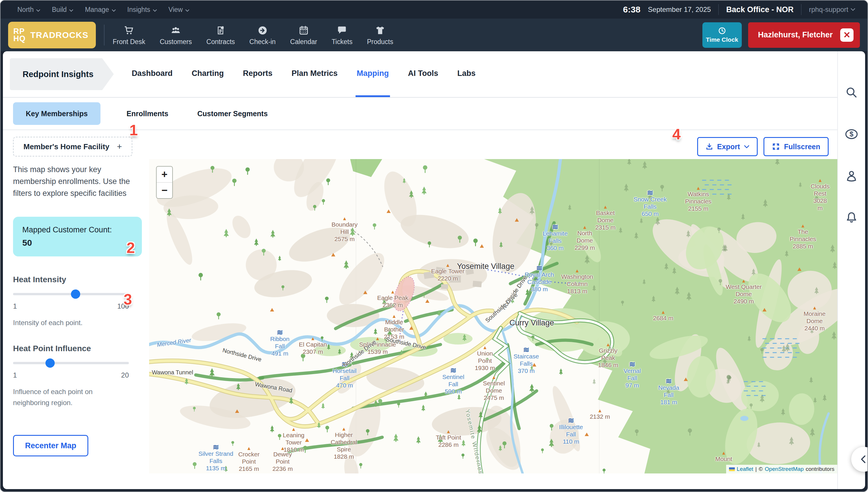 This screenshot has width=868, height=492. What do you see at coordinates (164, 191) in the screenshot?
I see `zoom-out-button: −` at bounding box center [164, 191].